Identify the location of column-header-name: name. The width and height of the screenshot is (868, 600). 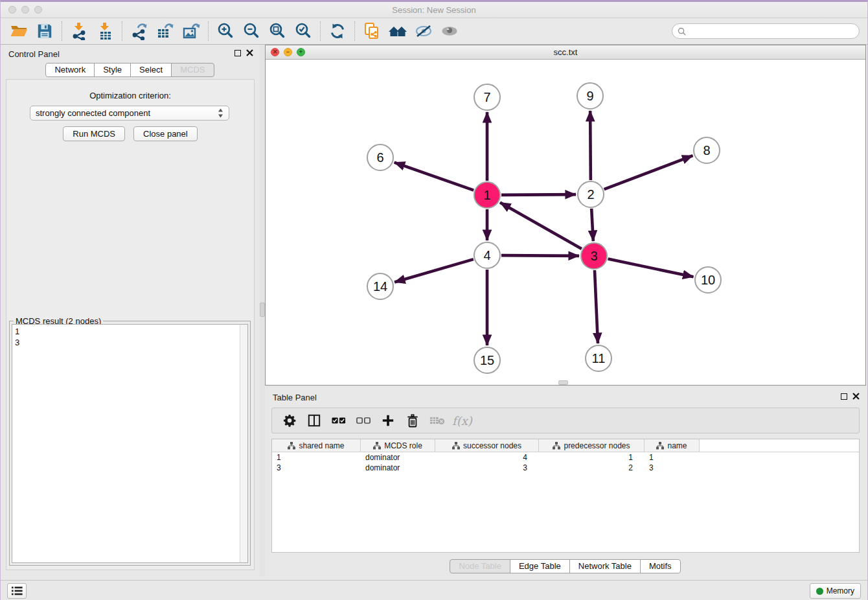
(672, 446).